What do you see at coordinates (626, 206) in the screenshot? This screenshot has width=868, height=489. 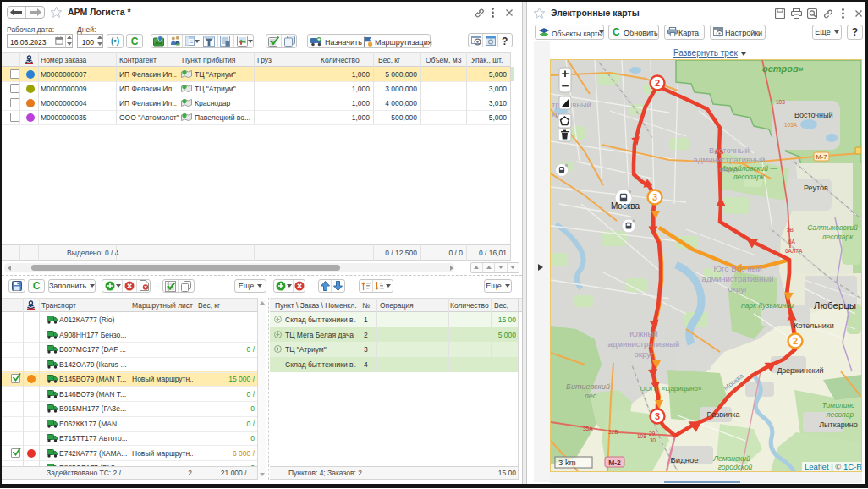 I see `svg-text: Москва` at bounding box center [626, 206].